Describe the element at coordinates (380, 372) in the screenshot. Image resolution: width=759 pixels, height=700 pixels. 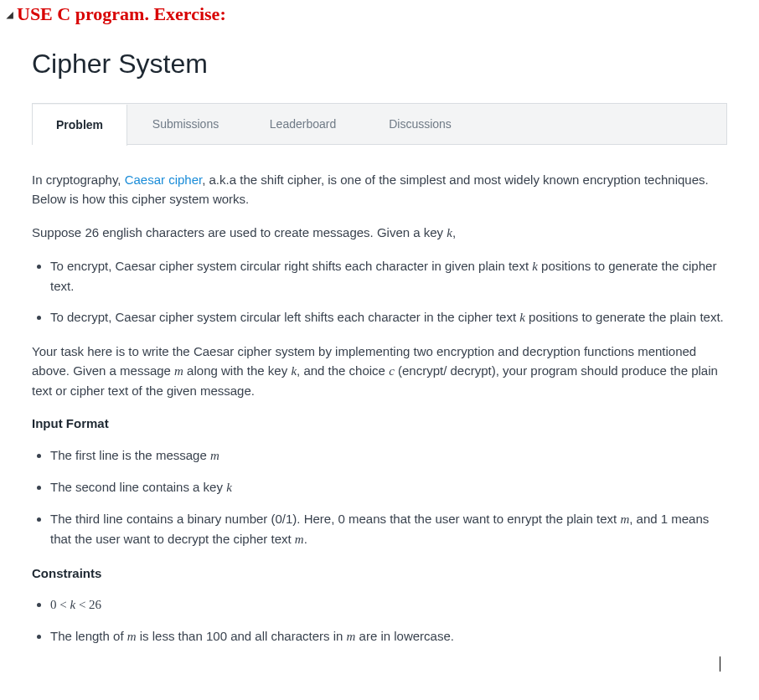
I see `task-paragraph: Your task here is to write the Caesar ci…` at that location.